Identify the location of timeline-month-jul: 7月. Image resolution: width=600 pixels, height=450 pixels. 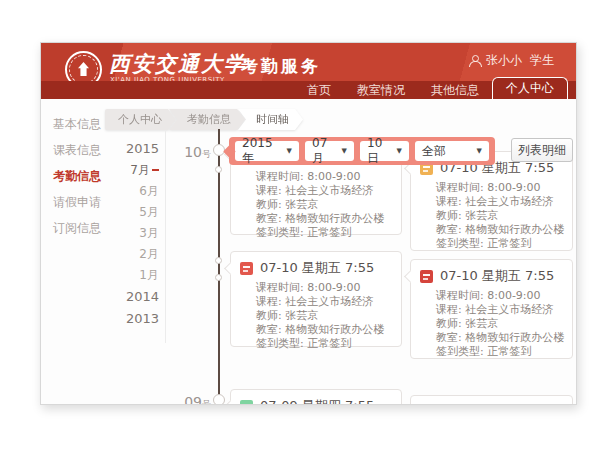
(142, 170).